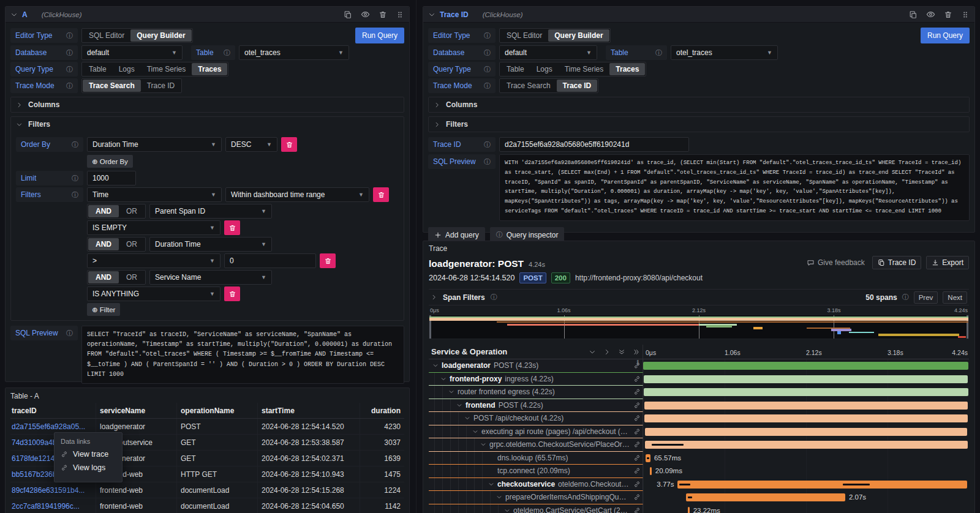 Image resolution: width=980 pixels, height=513 pixels. I want to click on editor-type-toggle: SQL EditorQuery Builder, so click(137, 36).